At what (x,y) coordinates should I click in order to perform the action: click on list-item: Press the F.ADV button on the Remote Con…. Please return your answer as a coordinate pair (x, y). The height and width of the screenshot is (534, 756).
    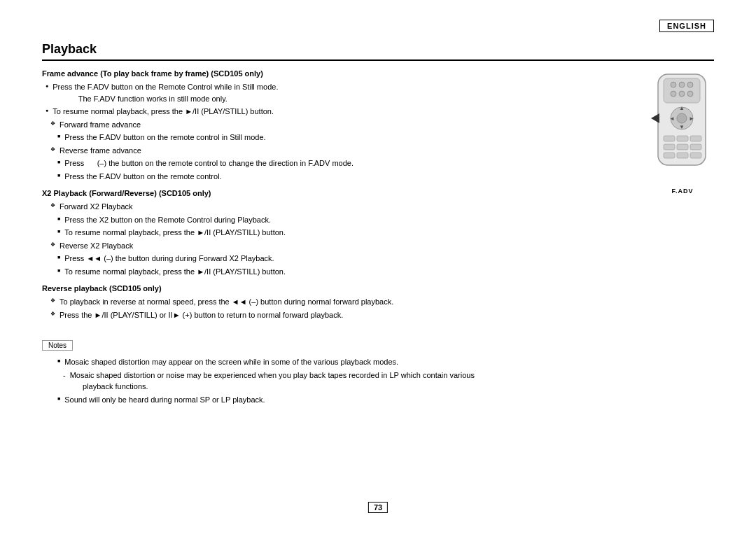
    Looking at the image, I should click on (340, 92).